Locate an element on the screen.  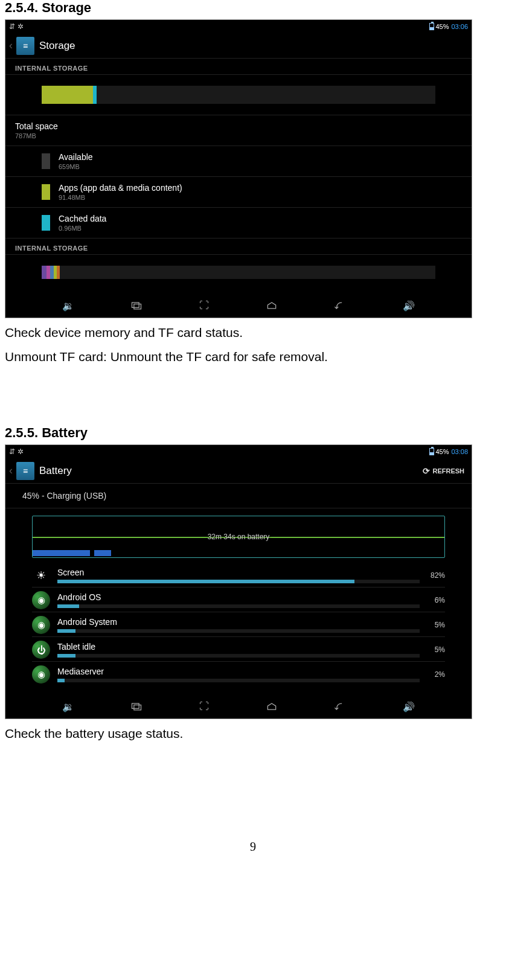
clock: 03:06 is located at coordinates (460, 27).